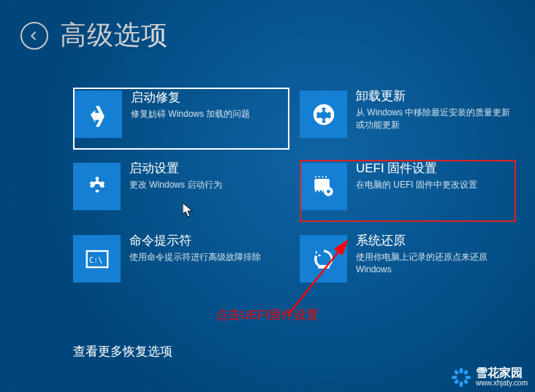  What do you see at coordinates (34, 36) in the screenshot?
I see `back-button` at bounding box center [34, 36].